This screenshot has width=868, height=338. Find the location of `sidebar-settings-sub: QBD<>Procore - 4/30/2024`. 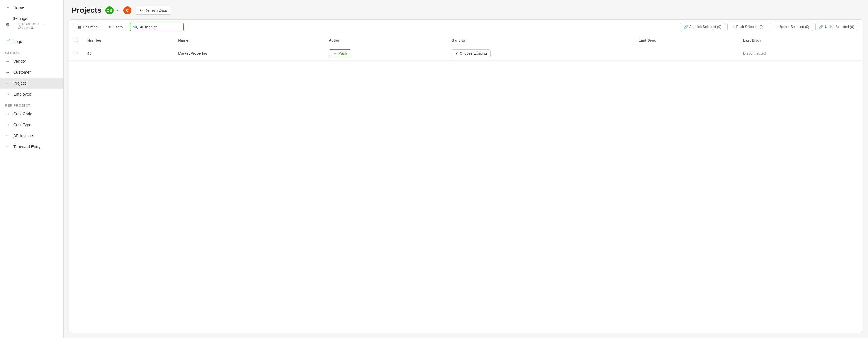

sidebar-settings-sub: QBD<>Procore - 4/30/2024 is located at coordinates (35, 27).